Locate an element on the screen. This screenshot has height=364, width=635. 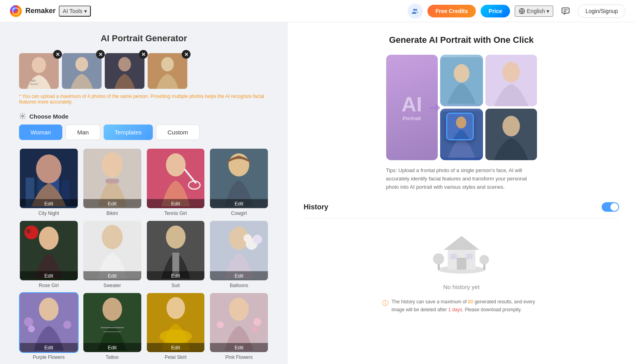
upload-max-count: 4 is located at coordinates (89, 96).